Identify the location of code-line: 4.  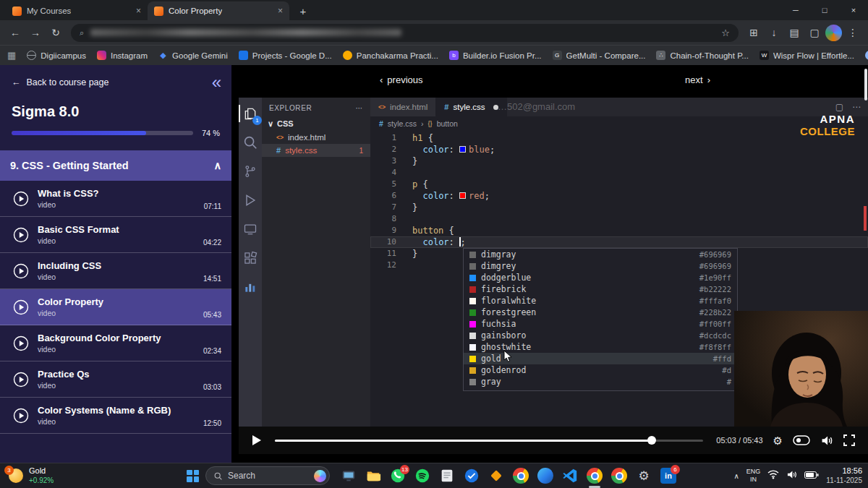
(619, 173).